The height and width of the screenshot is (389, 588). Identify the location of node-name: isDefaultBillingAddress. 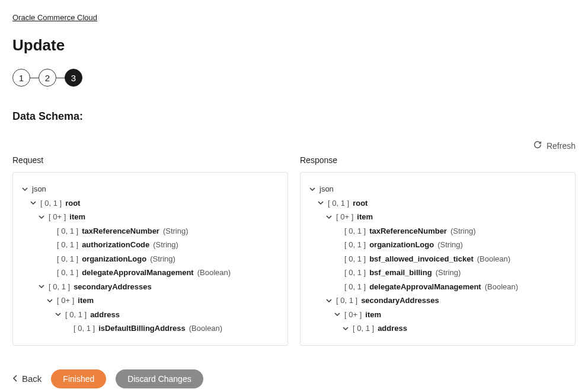
(142, 329).